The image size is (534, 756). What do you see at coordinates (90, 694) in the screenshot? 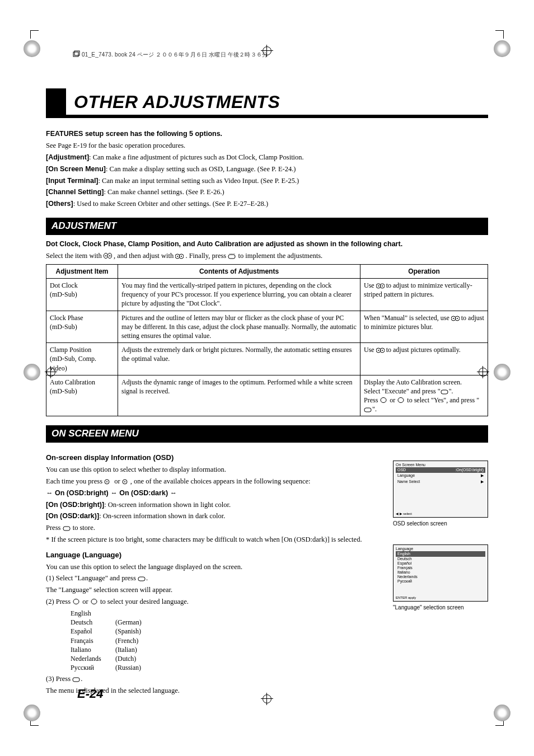
I see `page-number: E-24` at bounding box center [90, 694].